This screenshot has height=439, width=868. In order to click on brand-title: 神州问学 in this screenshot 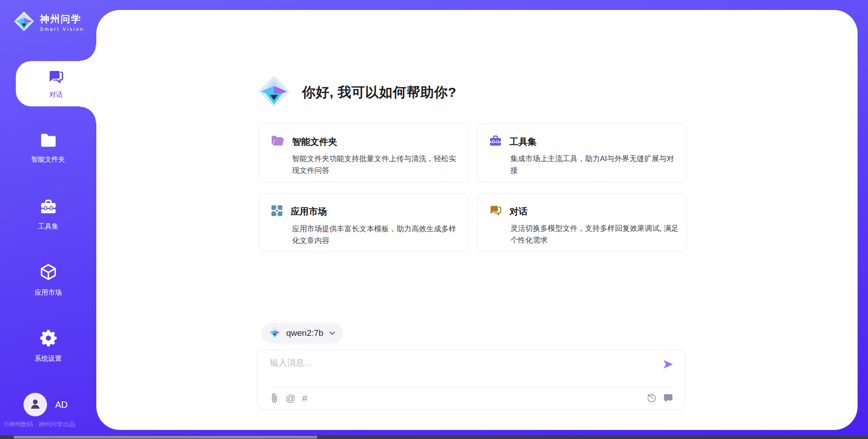, I will do `click(62, 19)`.